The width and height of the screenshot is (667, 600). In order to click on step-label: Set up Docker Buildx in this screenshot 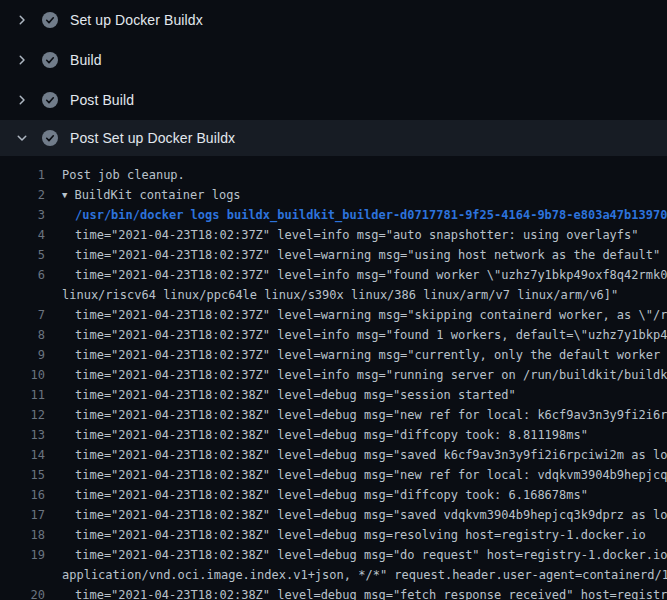, I will do `click(136, 20)`.